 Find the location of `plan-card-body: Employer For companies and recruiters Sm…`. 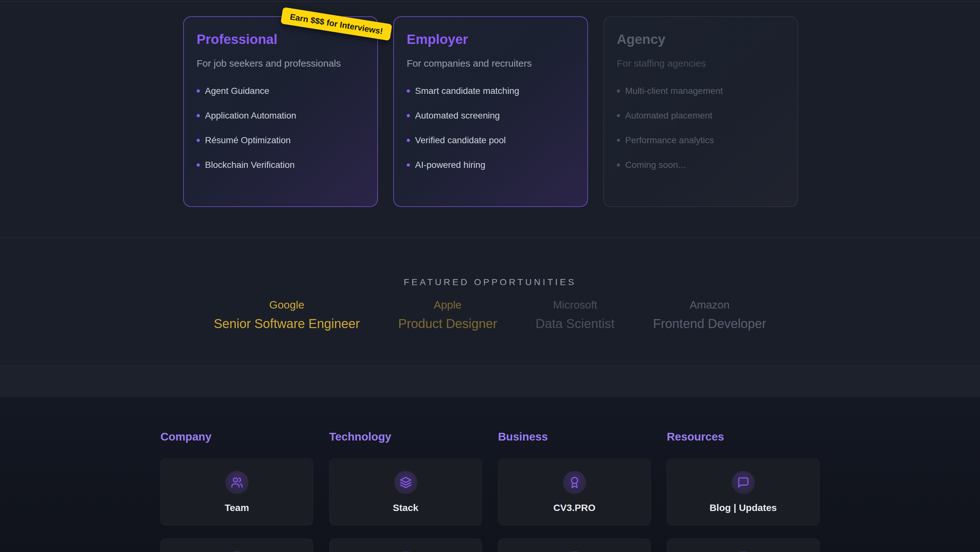

plan-card-body: Employer For companies and recruiters Sm… is located at coordinates (491, 104).